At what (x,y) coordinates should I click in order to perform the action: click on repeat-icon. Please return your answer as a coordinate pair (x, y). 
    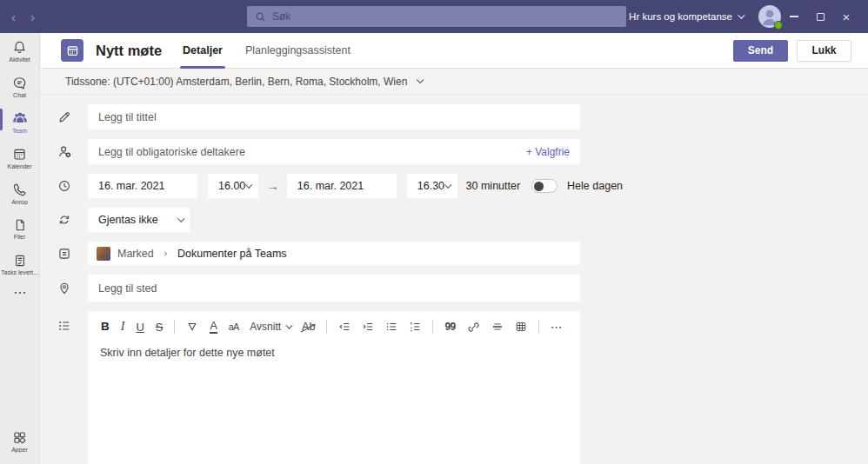
    Looking at the image, I should click on (64, 220).